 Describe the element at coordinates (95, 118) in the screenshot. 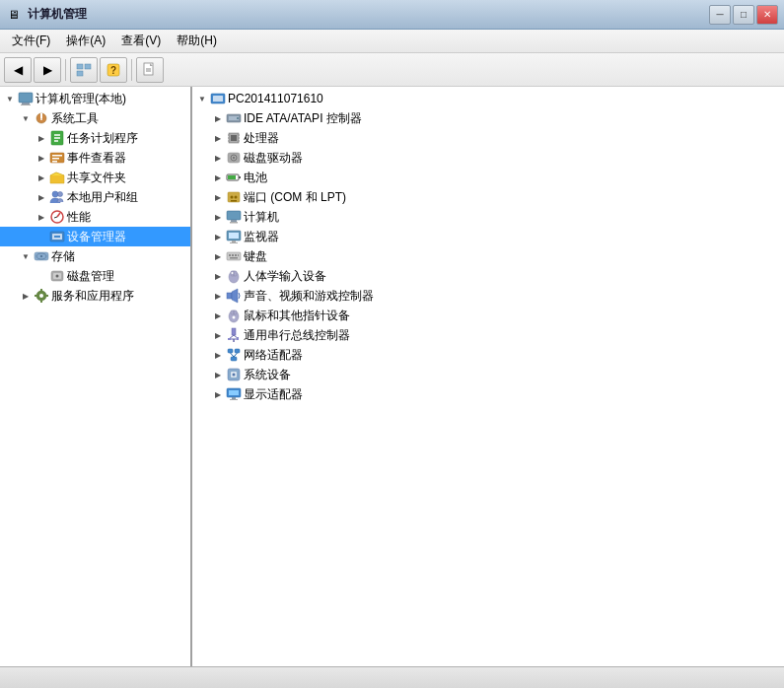

I see `tree-item-system-tools: ▼ 系统工具` at that location.